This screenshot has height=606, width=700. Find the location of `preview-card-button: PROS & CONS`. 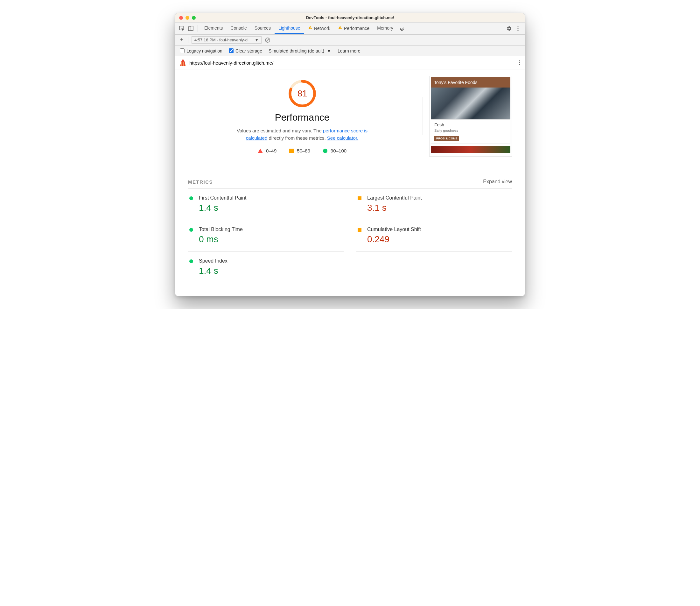

preview-card-button: PROS & CONS is located at coordinates (447, 139).